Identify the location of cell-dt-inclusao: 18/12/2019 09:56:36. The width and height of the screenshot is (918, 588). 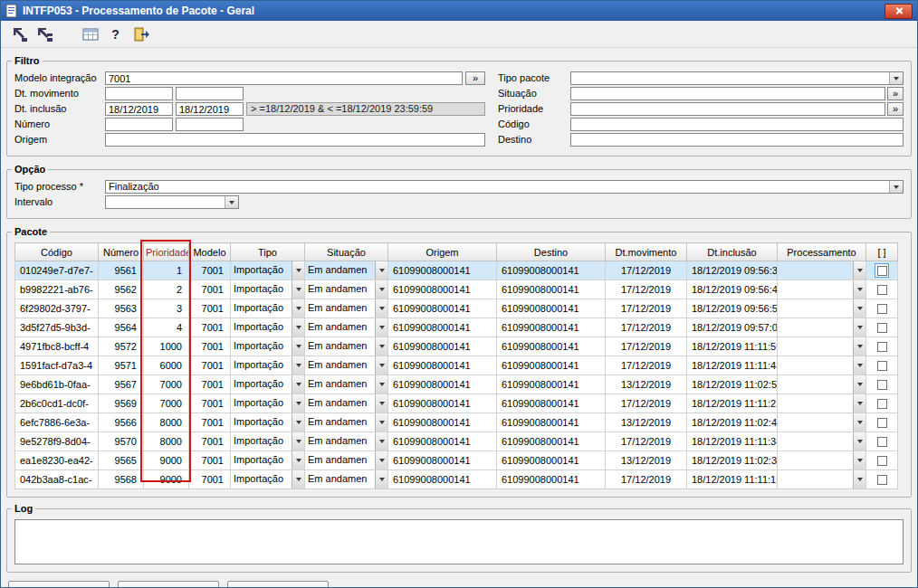
(732, 271).